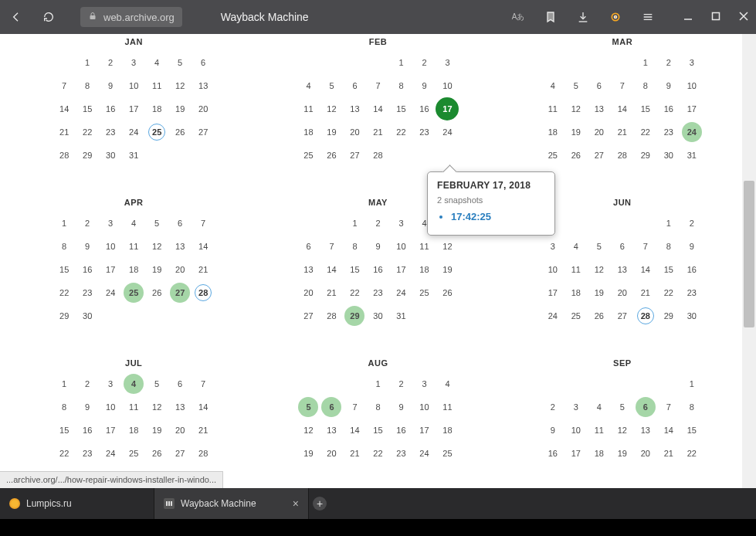 The height and width of the screenshot is (536, 756). I want to click on calendar-day: 29, so click(669, 316).